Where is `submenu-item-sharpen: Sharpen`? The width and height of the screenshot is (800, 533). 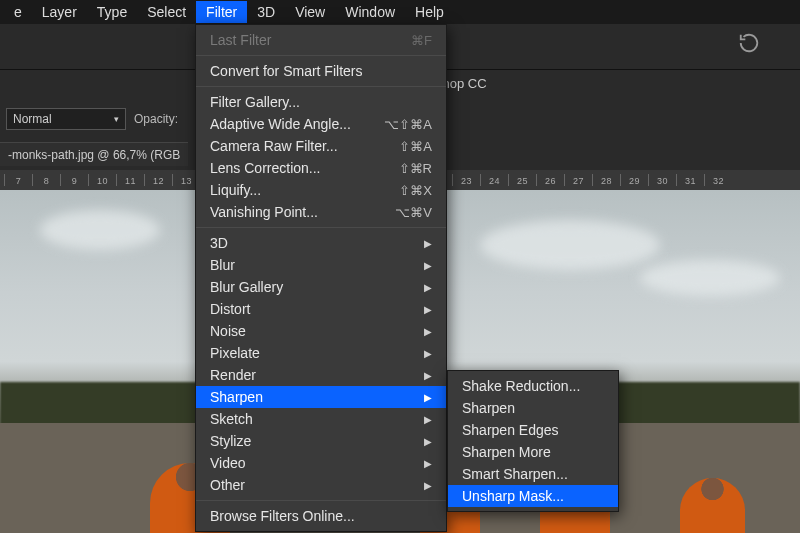
submenu-item-sharpen: Sharpen is located at coordinates (533, 408).